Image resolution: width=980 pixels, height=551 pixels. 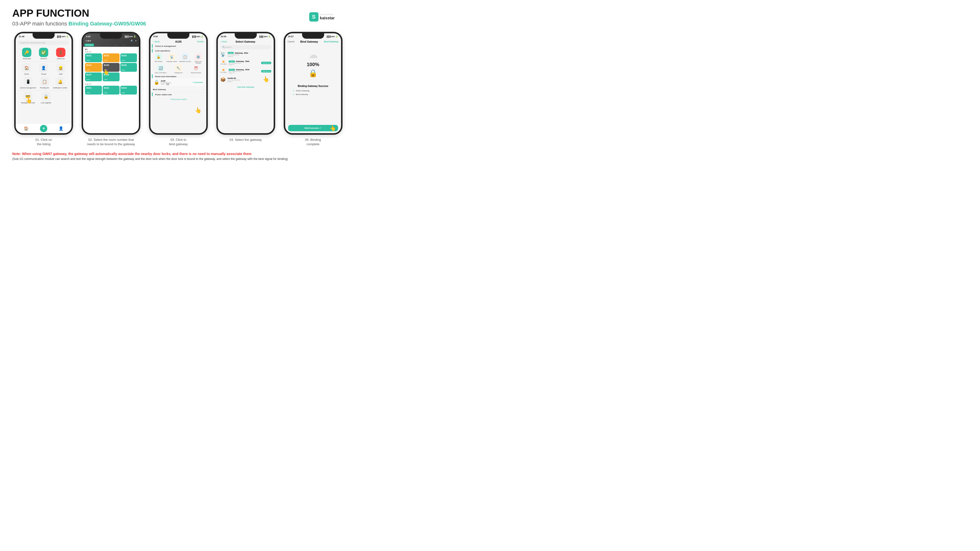 What do you see at coordinates (245, 42) in the screenshot?
I see `phone4-title: Select Gateway` at bounding box center [245, 42].